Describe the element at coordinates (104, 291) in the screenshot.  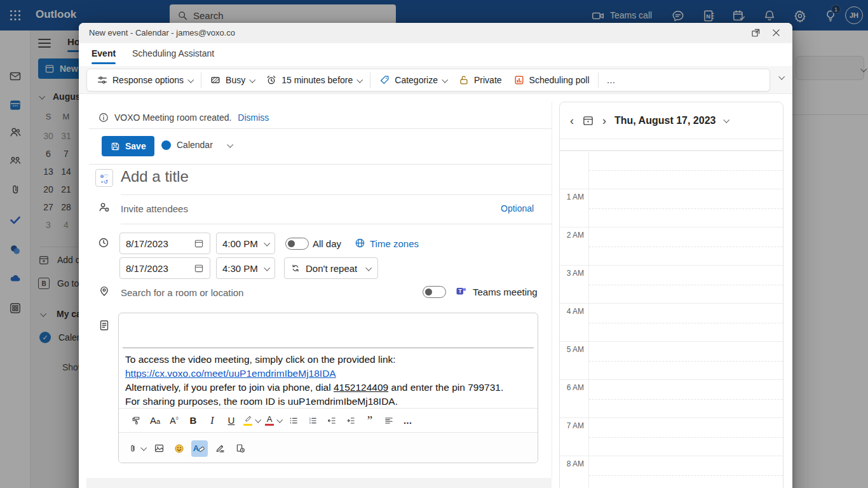
I see `location-pin-icon` at that location.